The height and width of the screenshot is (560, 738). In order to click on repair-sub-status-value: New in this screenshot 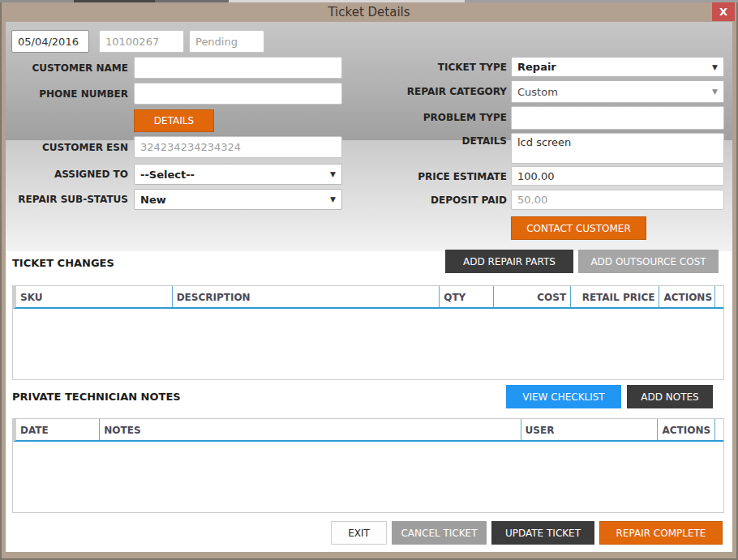, I will do `click(235, 199)`.